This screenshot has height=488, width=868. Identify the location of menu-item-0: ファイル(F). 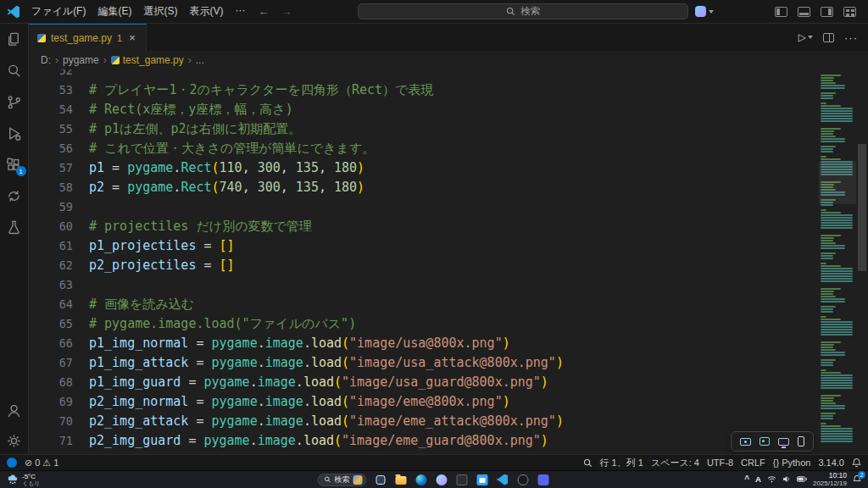
(58, 12).